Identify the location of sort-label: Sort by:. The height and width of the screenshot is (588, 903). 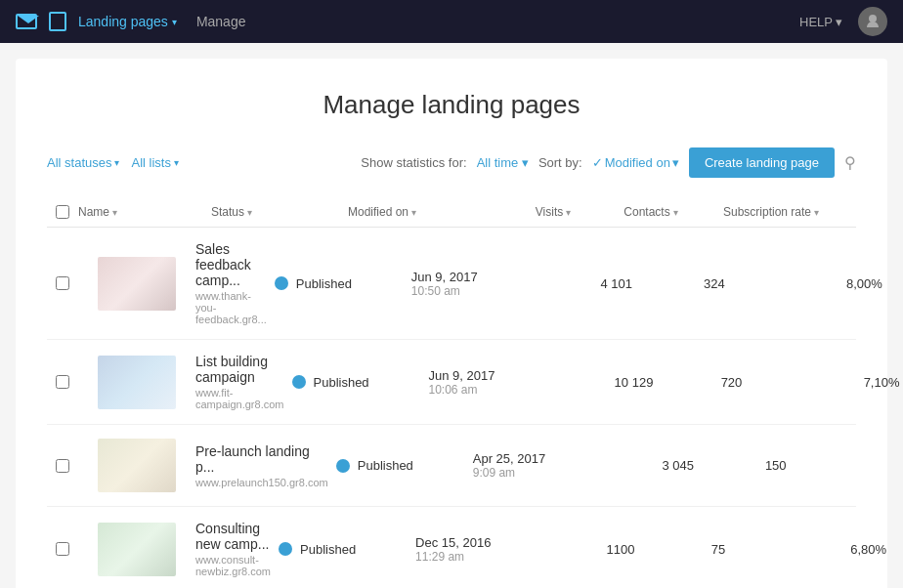
(561, 162).